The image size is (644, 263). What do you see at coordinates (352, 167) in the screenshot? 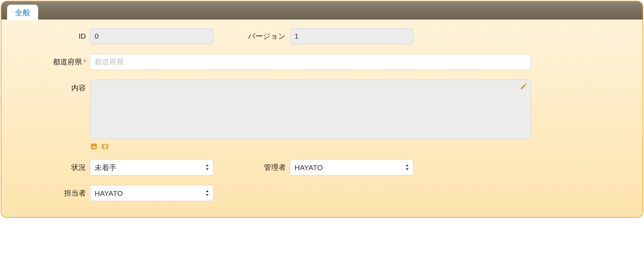
I see `manager-select: HAYATO` at bounding box center [352, 167].